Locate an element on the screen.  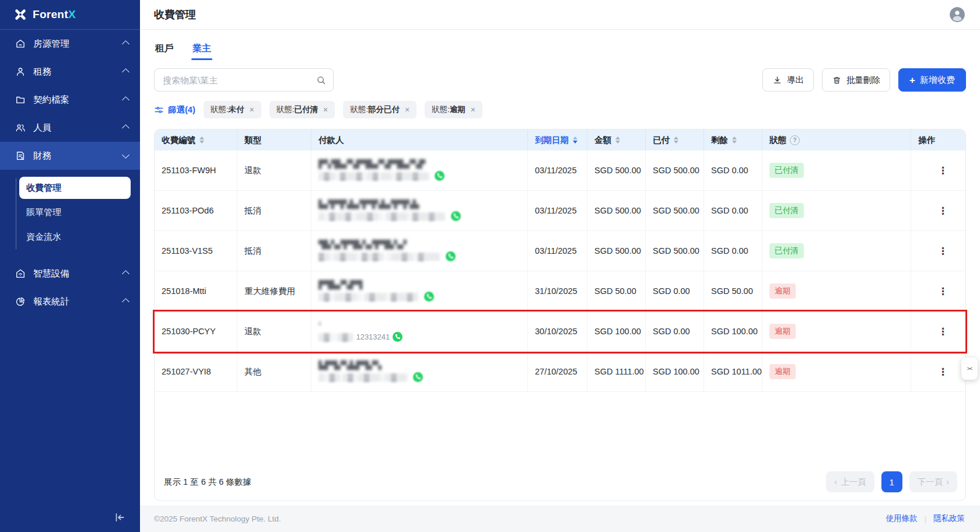
sidebar-item-reports: 報表統計 is located at coordinates (70, 302).